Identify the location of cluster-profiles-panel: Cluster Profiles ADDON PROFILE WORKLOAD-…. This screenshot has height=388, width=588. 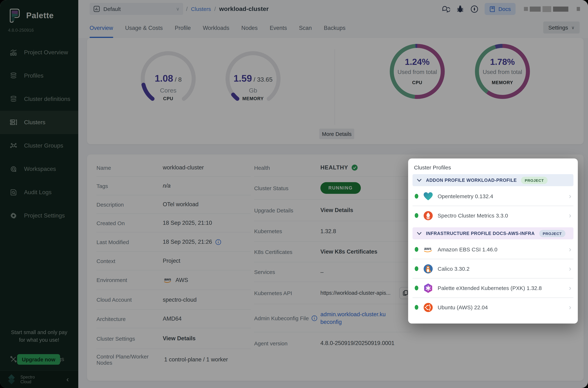
(493, 241).